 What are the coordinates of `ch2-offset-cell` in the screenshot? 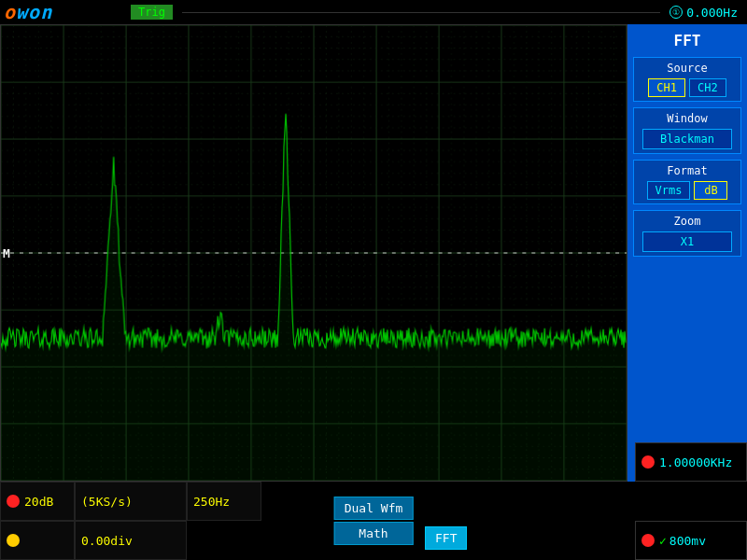 It's located at (37, 540).